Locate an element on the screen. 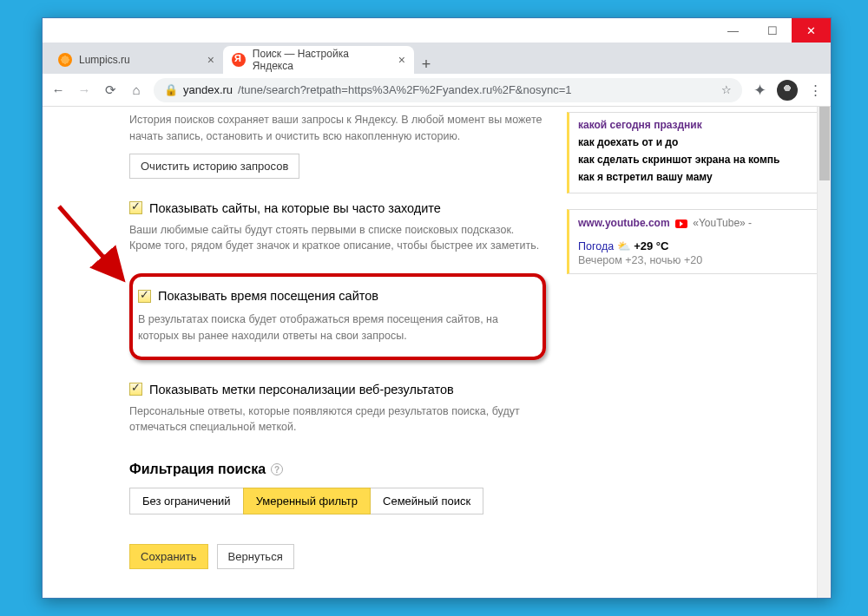  youtube-icon is located at coordinates (681, 224).